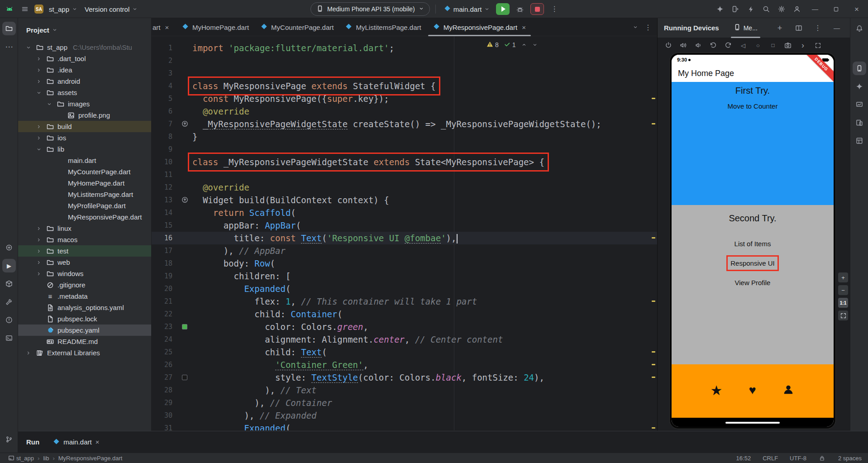  Describe the element at coordinates (85, 149) in the screenshot. I see `tree-item-lib: lib` at that location.